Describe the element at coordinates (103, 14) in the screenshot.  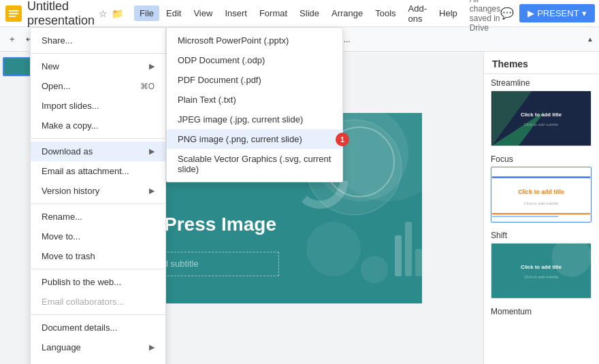
I see `star-icon: ☆` at that location.